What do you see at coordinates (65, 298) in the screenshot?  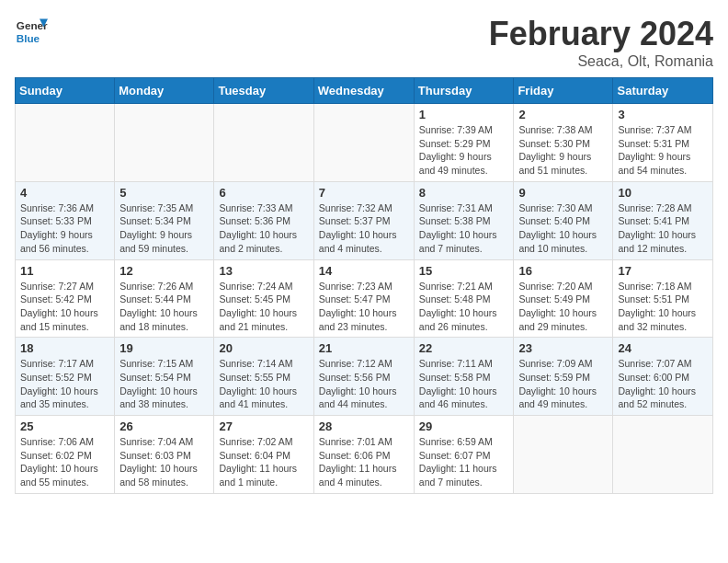 I see `calendar-cell: 11Sunrise: 7:27 AM Sunset: 5:42 PM Dayli…` at bounding box center [65, 298].